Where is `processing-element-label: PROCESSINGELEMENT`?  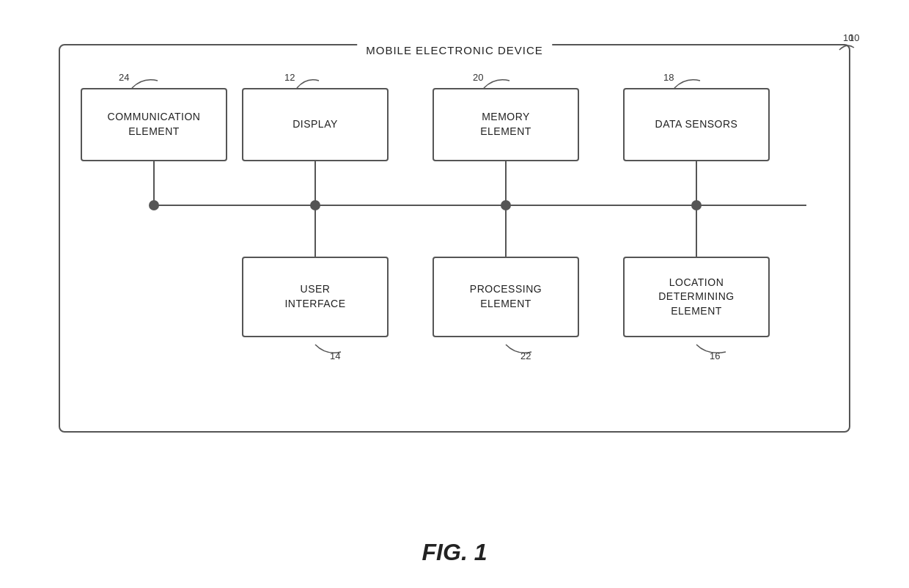 processing-element-label: PROCESSINGELEMENT is located at coordinates (506, 296).